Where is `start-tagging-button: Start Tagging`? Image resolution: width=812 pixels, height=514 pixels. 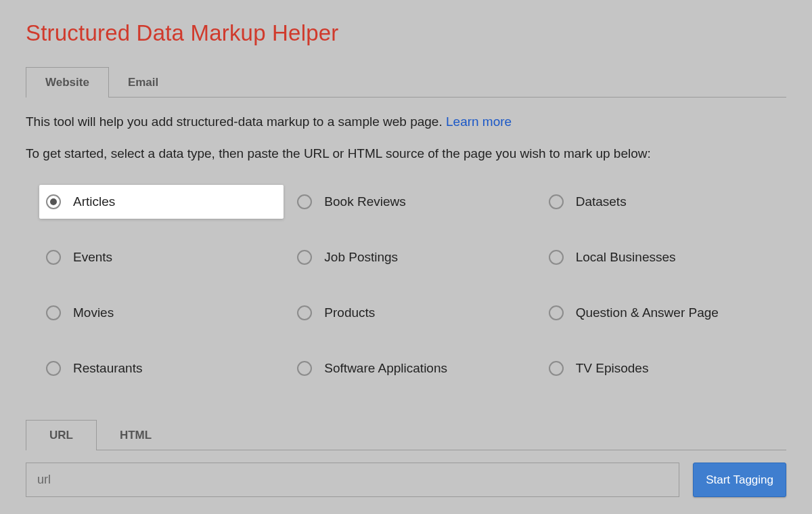 start-tagging-button: Start Tagging is located at coordinates (740, 479).